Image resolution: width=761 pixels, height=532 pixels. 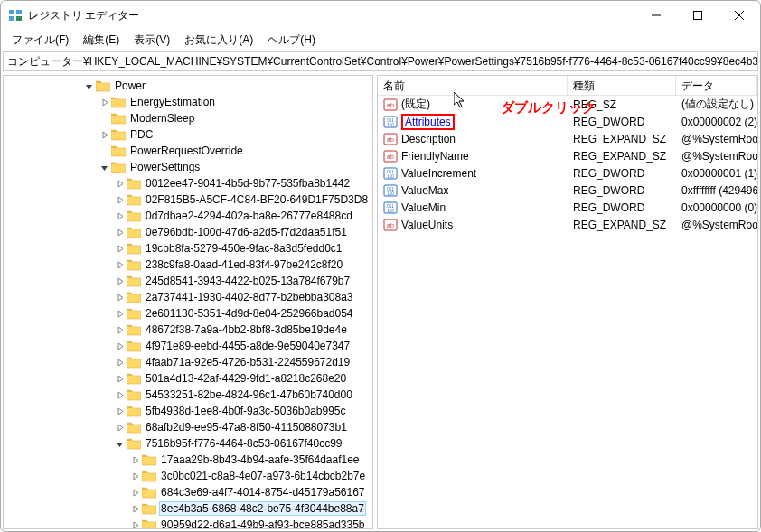 What do you see at coordinates (188, 313) in the screenshot?
I see `tree-item: 2e601130-5351-4d9d-8e04-252966bad054` at bounding box center [188, 313].